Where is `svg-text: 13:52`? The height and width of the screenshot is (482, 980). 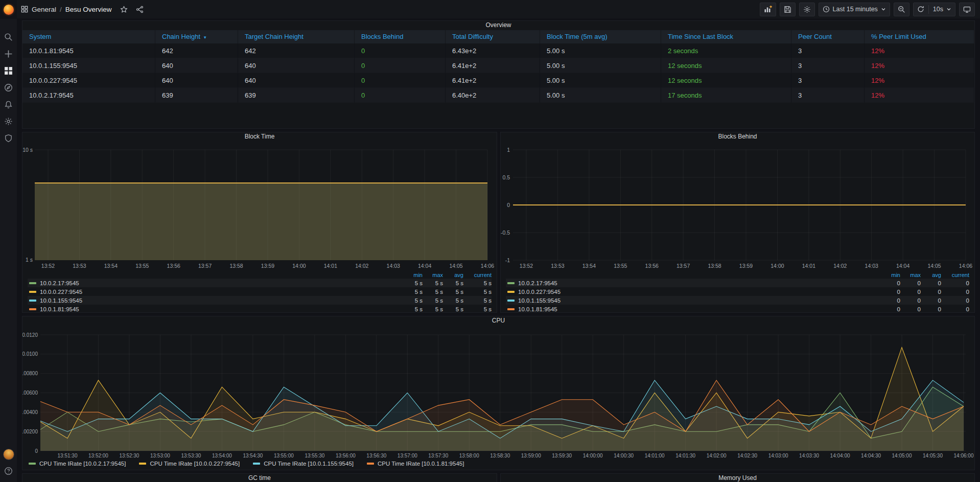
svg-text: 13:52 is located at coordinates (48, 266).